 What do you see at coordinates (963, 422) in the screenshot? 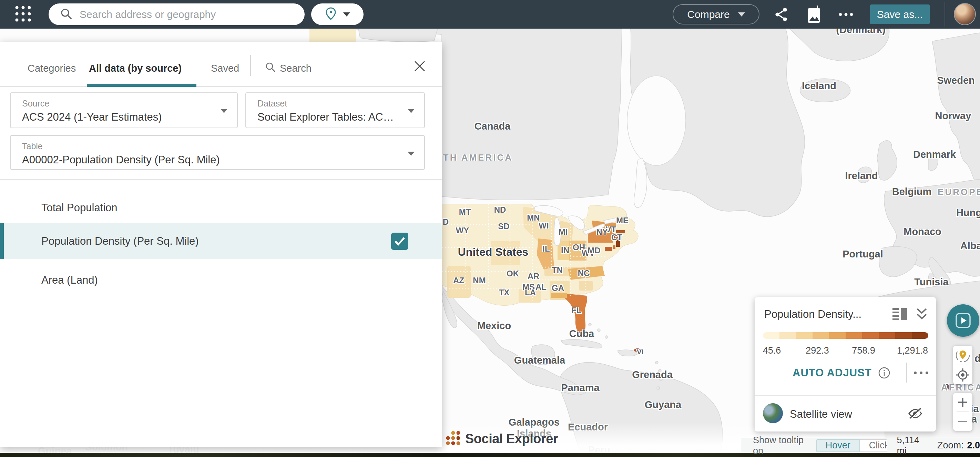
I see `zoom-out-icon` at bounding box center [963, 422].